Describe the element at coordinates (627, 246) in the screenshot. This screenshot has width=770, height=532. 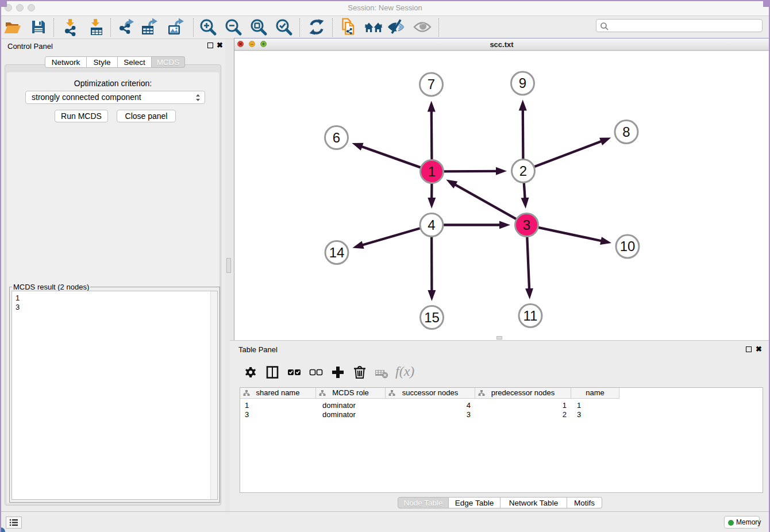
I see `svg-text: 10` at that location.